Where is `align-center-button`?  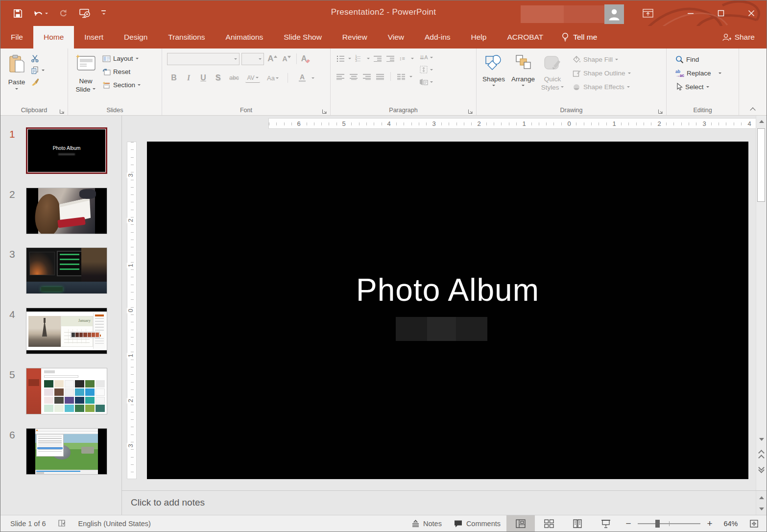
align-center-button is located at coordinates (354, 76).